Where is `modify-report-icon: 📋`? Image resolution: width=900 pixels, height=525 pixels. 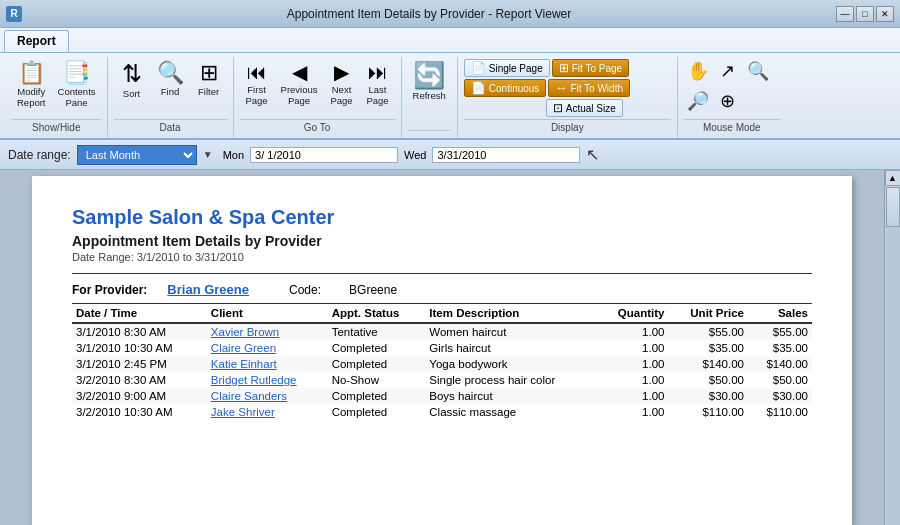 modify-report-icon: 📋 is located at coordinates (32, 73).